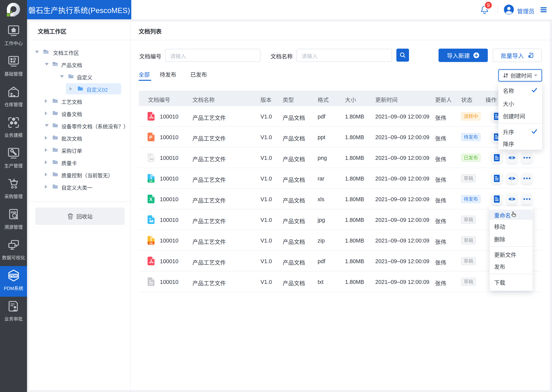 This screenshot has height=392, width=552. I want to click on svg-text: rar, so click(151, 181).